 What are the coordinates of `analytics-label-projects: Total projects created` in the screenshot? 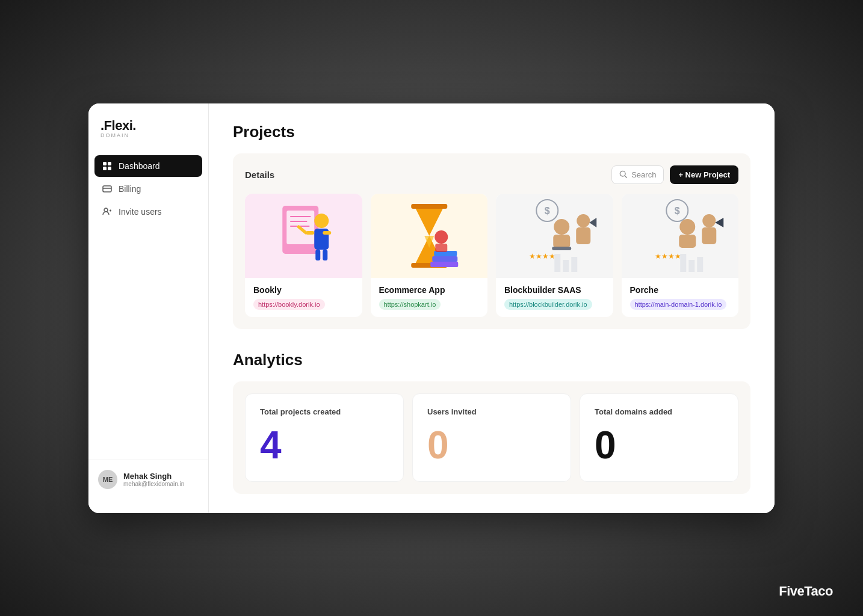 It's located at (324, 411).